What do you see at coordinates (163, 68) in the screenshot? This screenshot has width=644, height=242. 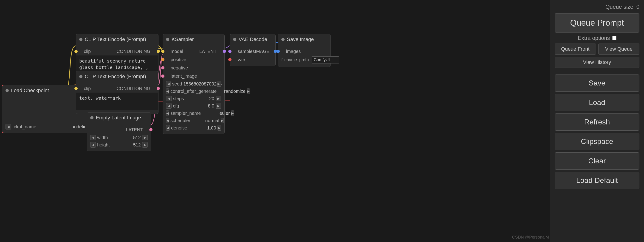 I see `ksampler-negative-port` at bounding box center [163, 68].